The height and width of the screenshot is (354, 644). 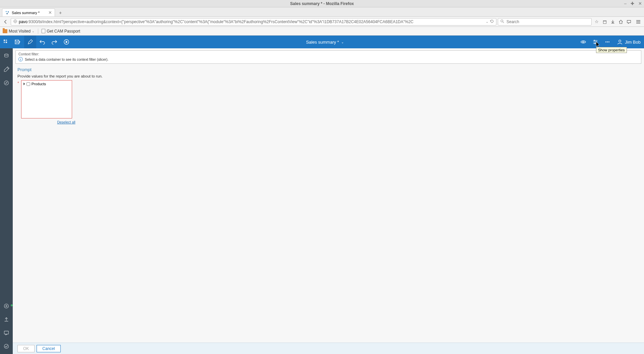 I want to click on edit-button, so click(x=30, y=42).